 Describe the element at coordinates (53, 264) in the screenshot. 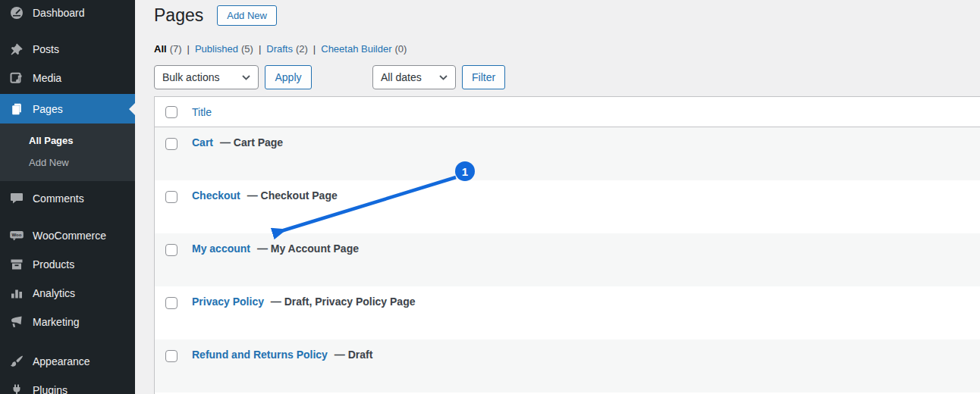

I see `sidebar-item-label: Products` at that location.